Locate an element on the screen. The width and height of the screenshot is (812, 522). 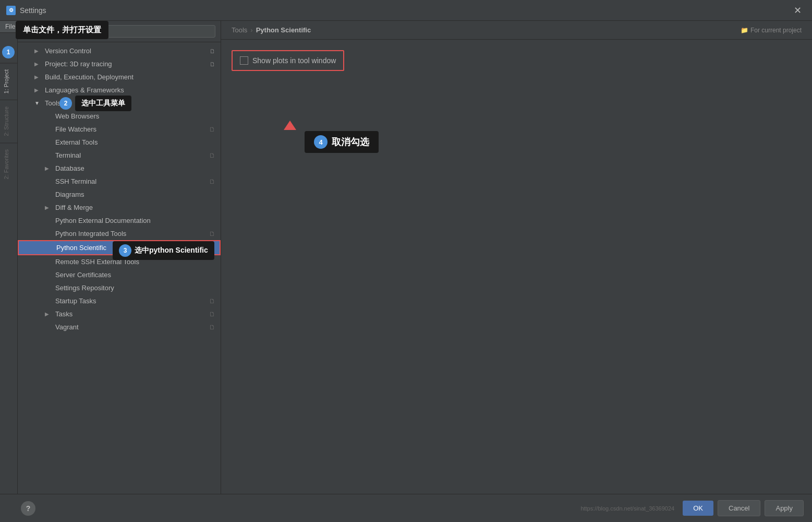
sidebar-item-vagrant: Vagrant 🗋 is located at coordinates (119, 327).